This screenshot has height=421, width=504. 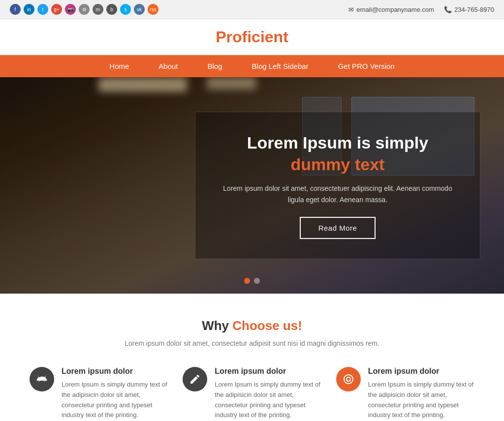 I want to click on contact-info: ✉ email@companyname.com 📞 234-765-8970, so click(x=421, y=10).